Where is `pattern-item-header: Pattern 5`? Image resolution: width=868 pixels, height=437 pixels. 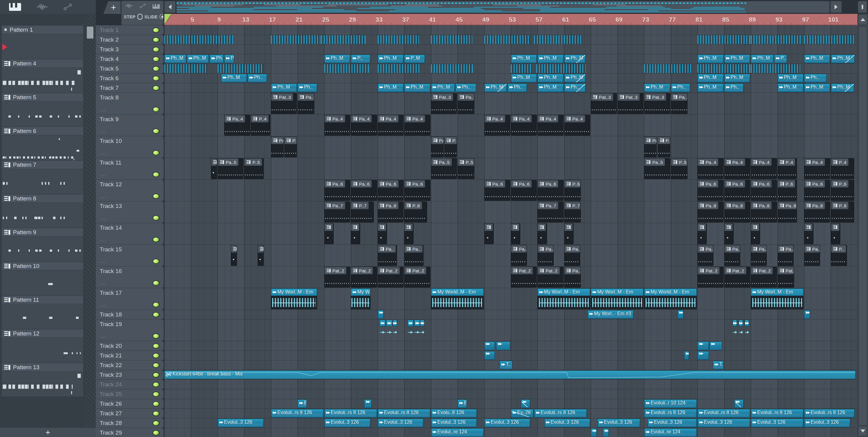
pattern-item-header: Pattern 5 is located at coordinates (42, 97).